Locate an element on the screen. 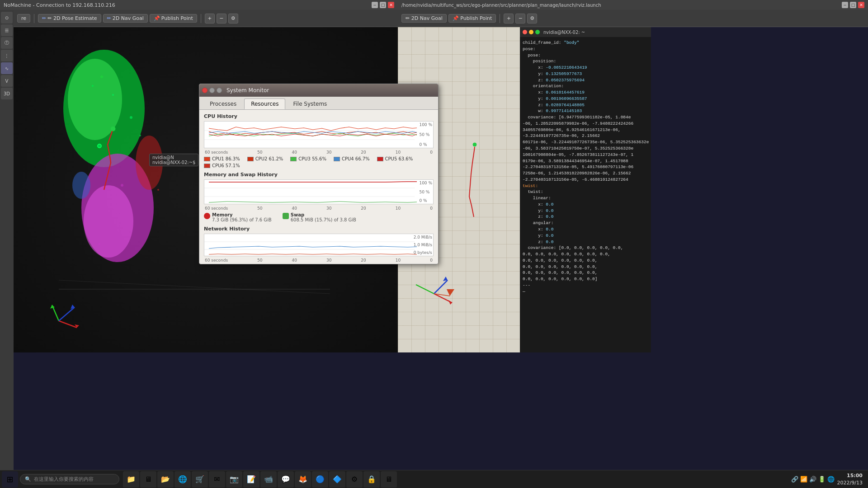 Image resolution: width=868 pixels, height=488 pixels. taskbar-app-vscode: 🔷 is located at coordinates (337, 479).